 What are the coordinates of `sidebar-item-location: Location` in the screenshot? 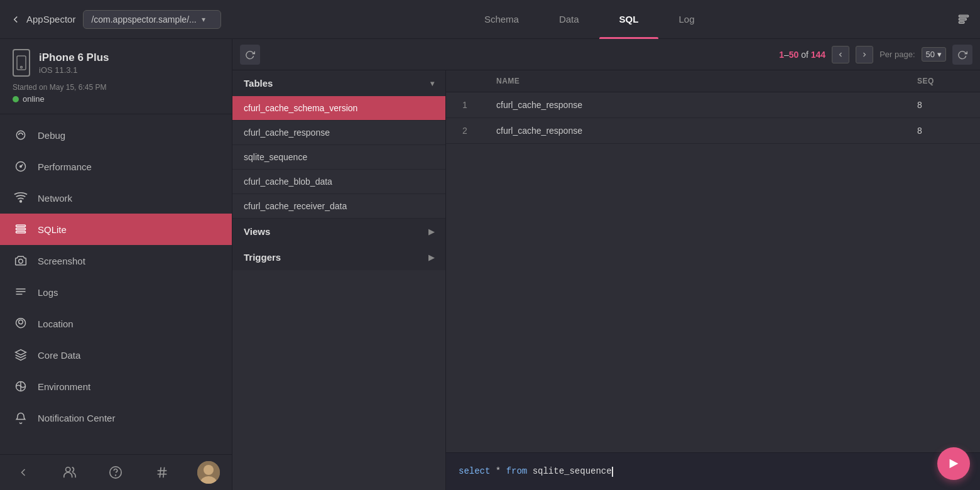 It's located at (116, 324).